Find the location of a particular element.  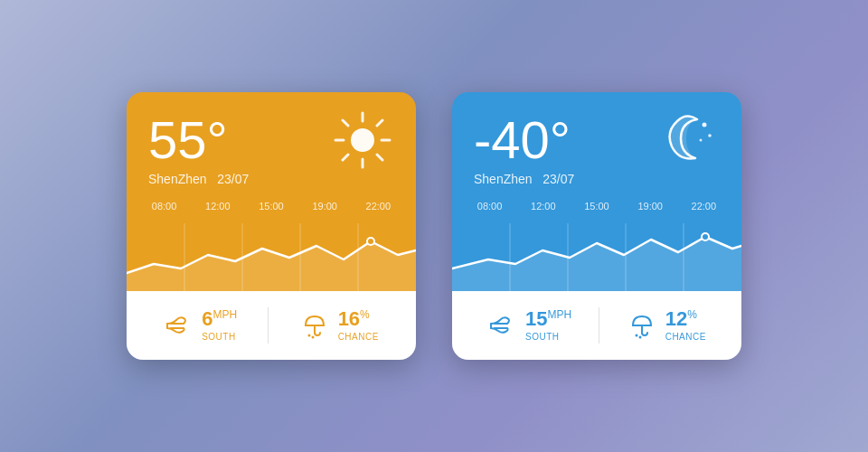

day-time-4: 19:00 is located at coordinates (325, 206).